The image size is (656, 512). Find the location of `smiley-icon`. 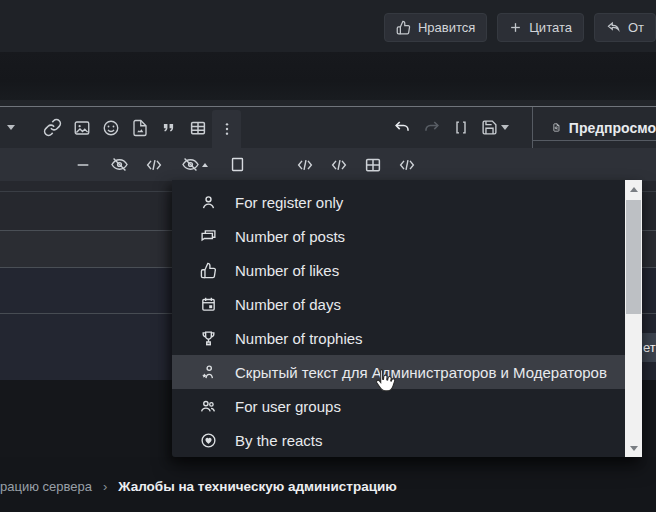

smiley-icon is located at coordinates (111, 128).